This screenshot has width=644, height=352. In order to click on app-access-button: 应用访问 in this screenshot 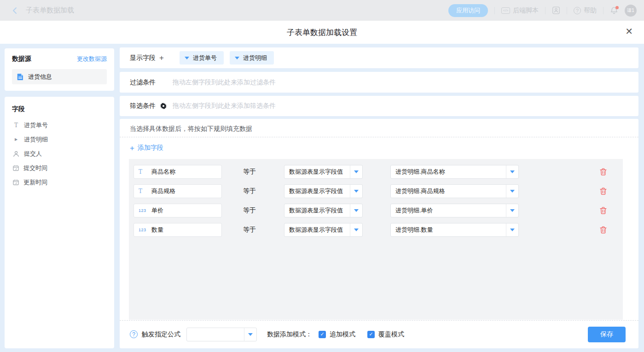, I will do `click(468, 11)`.